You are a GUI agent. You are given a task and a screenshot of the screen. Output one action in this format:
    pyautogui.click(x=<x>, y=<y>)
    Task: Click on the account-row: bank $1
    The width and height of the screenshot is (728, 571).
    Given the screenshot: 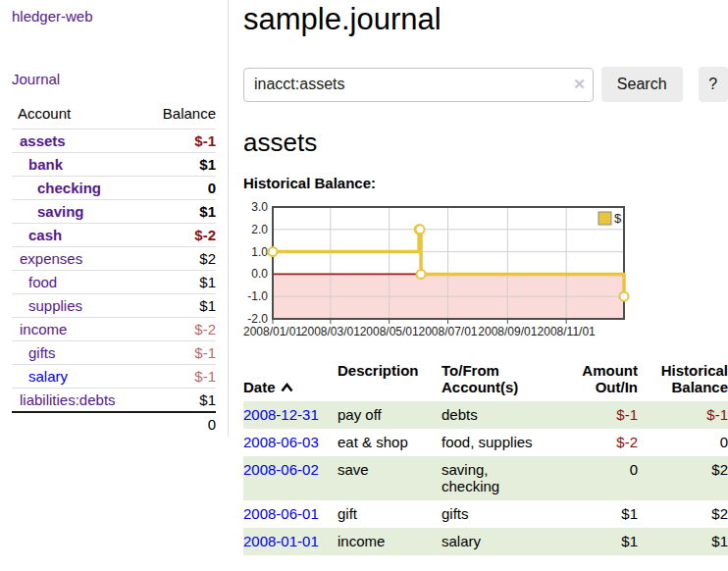 What is the action you would take?
    pyautogui.click(x=114, y=165)
    